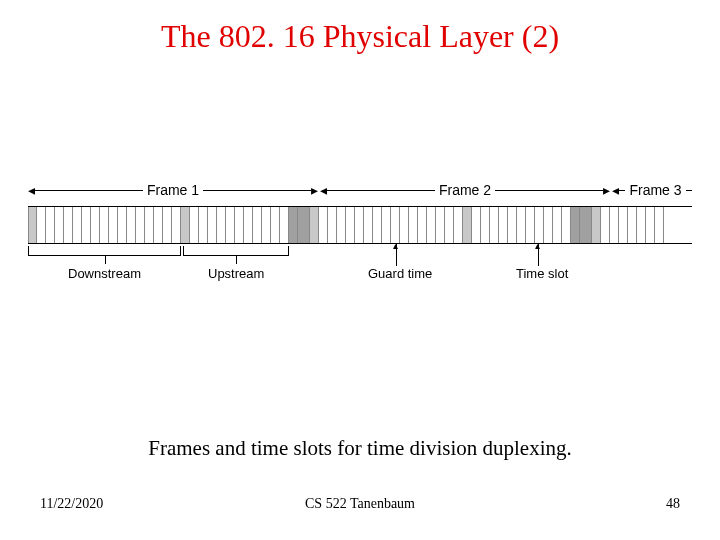  I want to click on slide-title: The 802. 16 Physical Layer (2), so click(360, 36).